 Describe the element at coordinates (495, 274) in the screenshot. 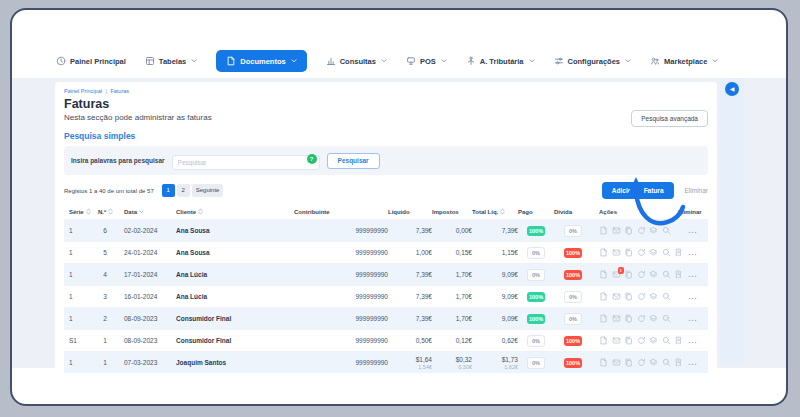

I see `cell-total: 9,09€` at that location.